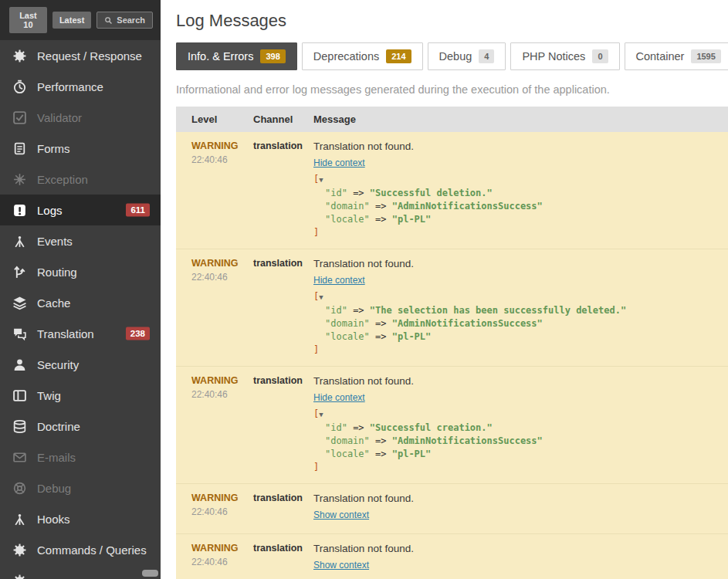 This screenshot has height=579, width=728. I want to click on dump-value: "Successful creation.", so click(431, 428).